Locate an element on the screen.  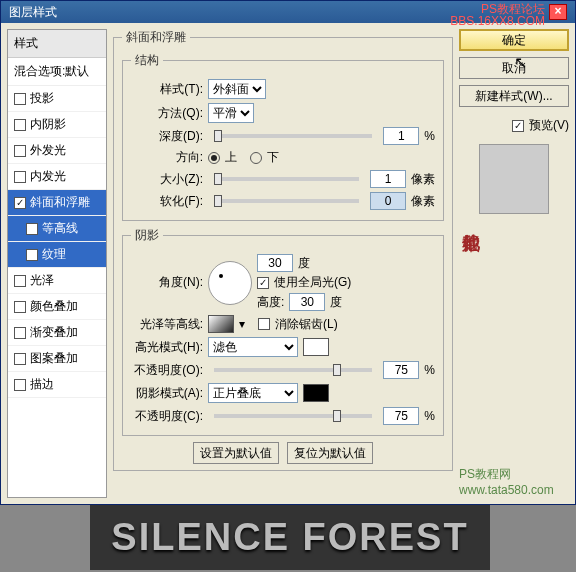
shadow-mode-select: 正片叠底 is located at coordinates (253, 393).